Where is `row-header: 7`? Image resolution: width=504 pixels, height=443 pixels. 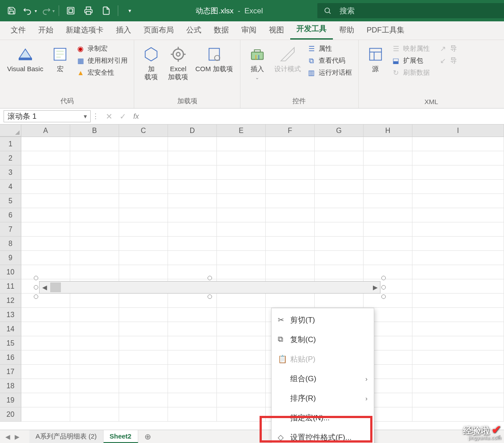 row-header: 7 is located at coordinates (11, 230).